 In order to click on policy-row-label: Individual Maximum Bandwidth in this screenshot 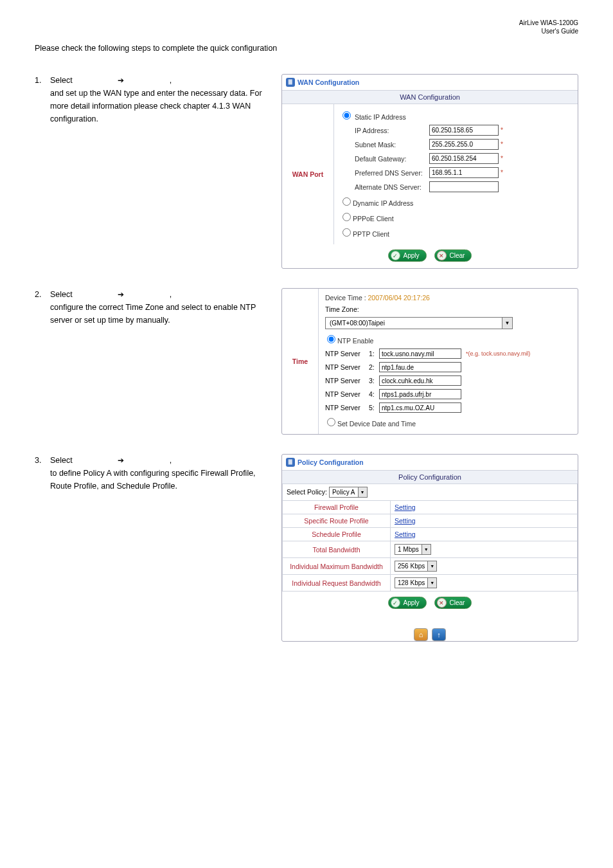, I will do `click(337, 566)`.